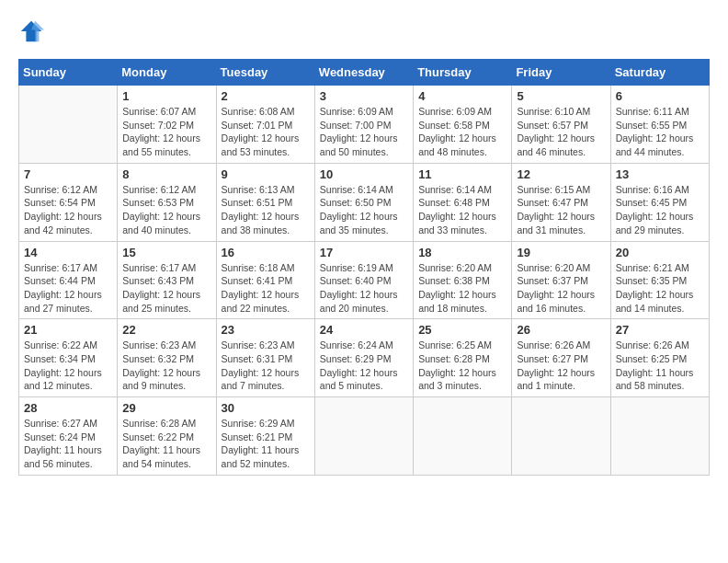 This screenshot has height=563, width=728. What do you see at coordinates (68, 443) in the screenshot?
I see `day-info: Sunrise: 6:27 AMSunset: 6:24 PMDaylight:…` at bounding box center [68, 443].